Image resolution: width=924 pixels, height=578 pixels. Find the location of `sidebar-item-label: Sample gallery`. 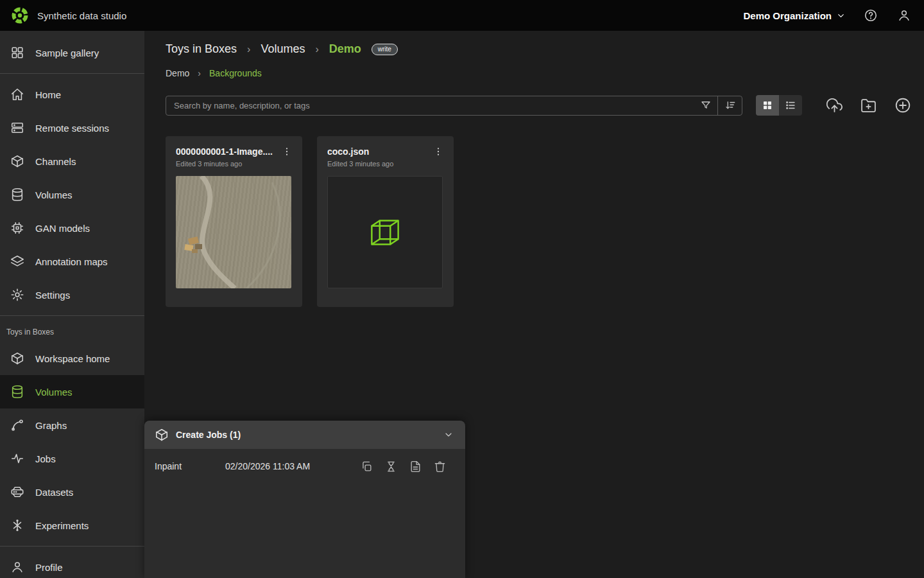

sidebar-item-label: Sample gallery is located at coordinates (67, 53).